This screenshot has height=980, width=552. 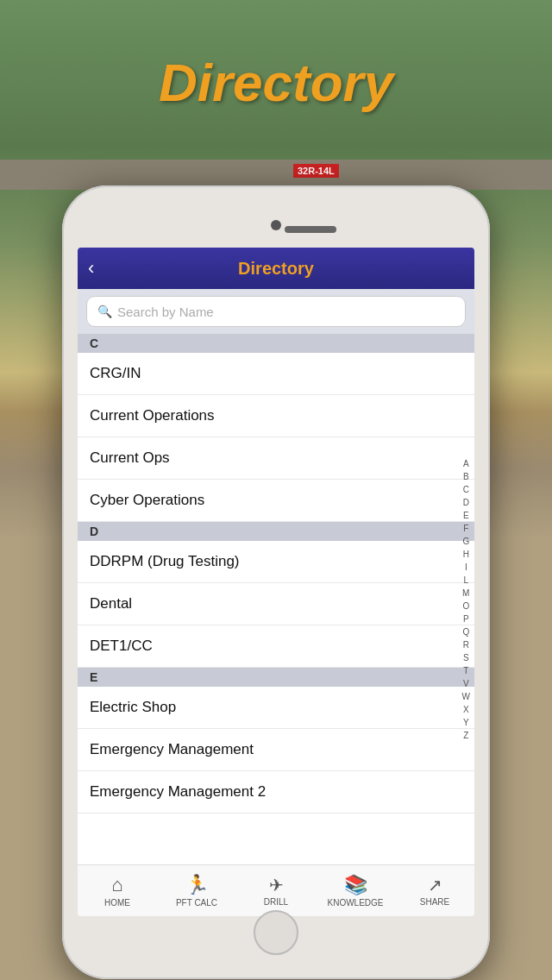 What do you see at coordinates (466, 631) in the screenshot?
I see `alpha-q: Q` at bounding box center [466, 631].